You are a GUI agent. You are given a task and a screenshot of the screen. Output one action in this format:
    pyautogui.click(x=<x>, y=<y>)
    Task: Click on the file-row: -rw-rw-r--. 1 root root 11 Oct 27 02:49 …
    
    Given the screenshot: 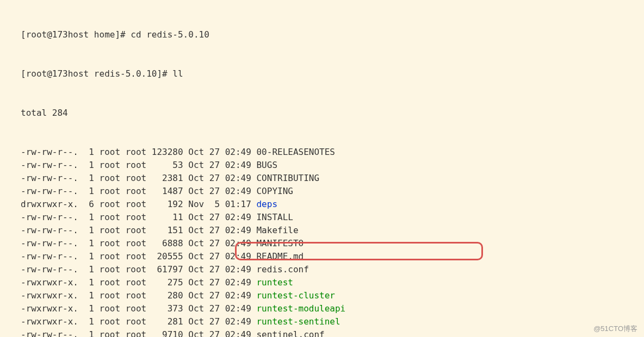 What is the action you would take?
    pyautogui.click(x=332, y=217)
    